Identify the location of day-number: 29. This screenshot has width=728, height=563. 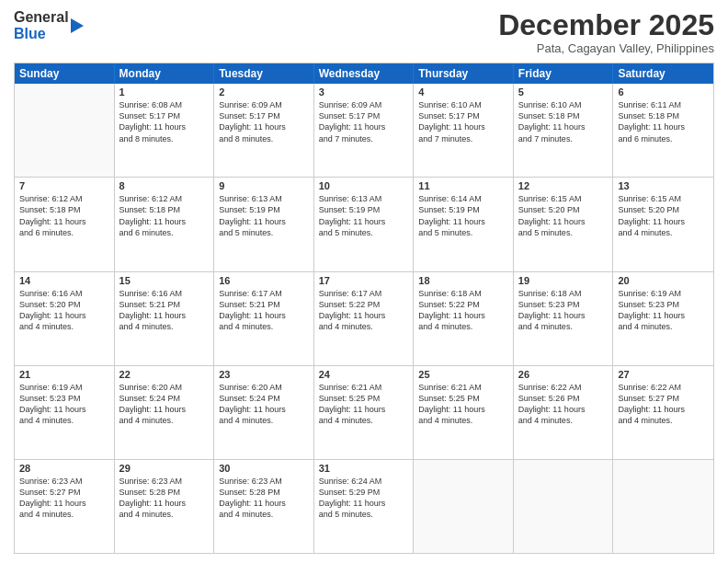
(165, 468).